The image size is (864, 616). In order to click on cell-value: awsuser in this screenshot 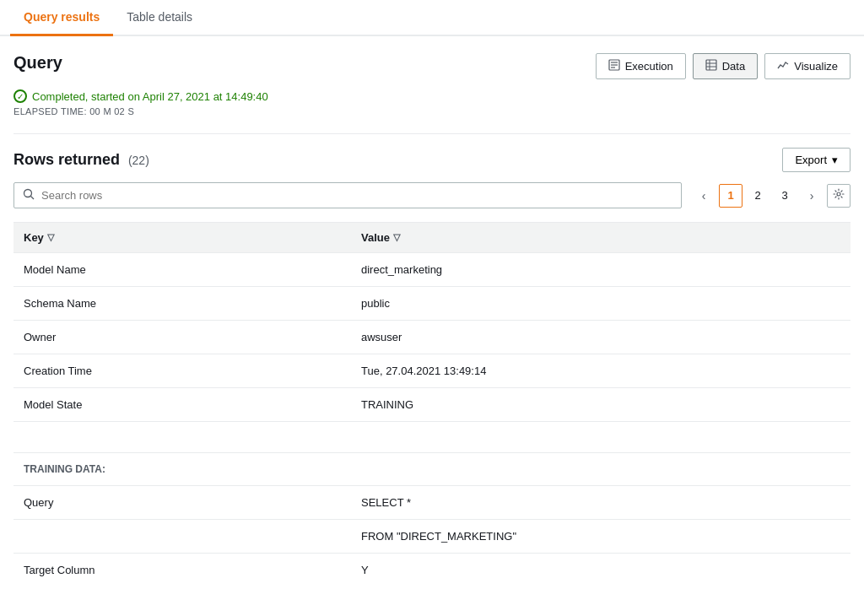, I will do `click(601, 338)`.